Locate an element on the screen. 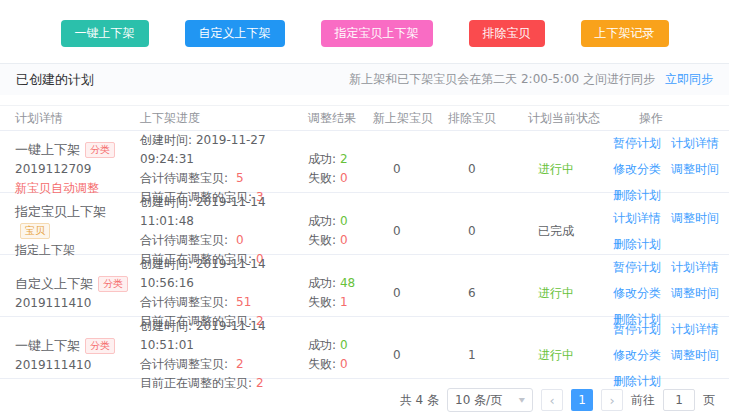  plan-tag: 宝贝 is located at coordinates (35, 231).